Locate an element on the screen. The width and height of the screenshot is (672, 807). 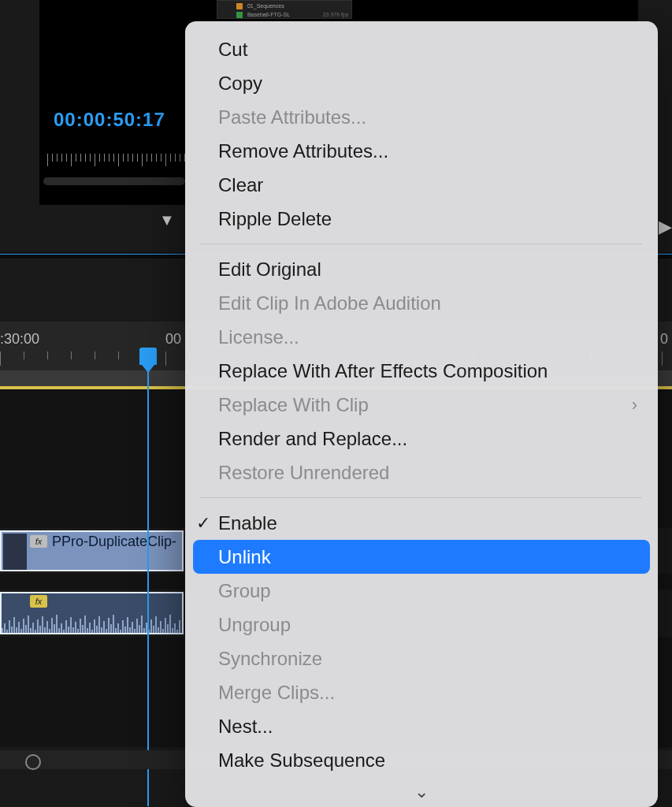
menu-item-label: Ungroup is located at coordinates (254, 624).